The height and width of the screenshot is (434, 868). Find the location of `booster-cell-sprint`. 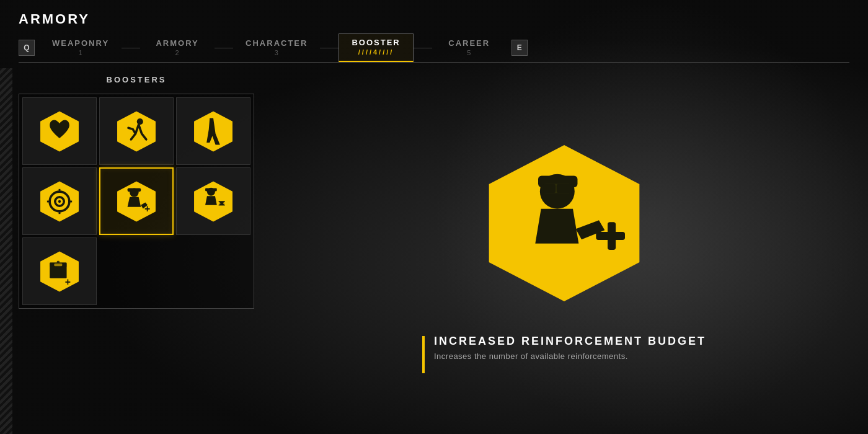

booster-cell-sprint is located at coordinates (136, 131).